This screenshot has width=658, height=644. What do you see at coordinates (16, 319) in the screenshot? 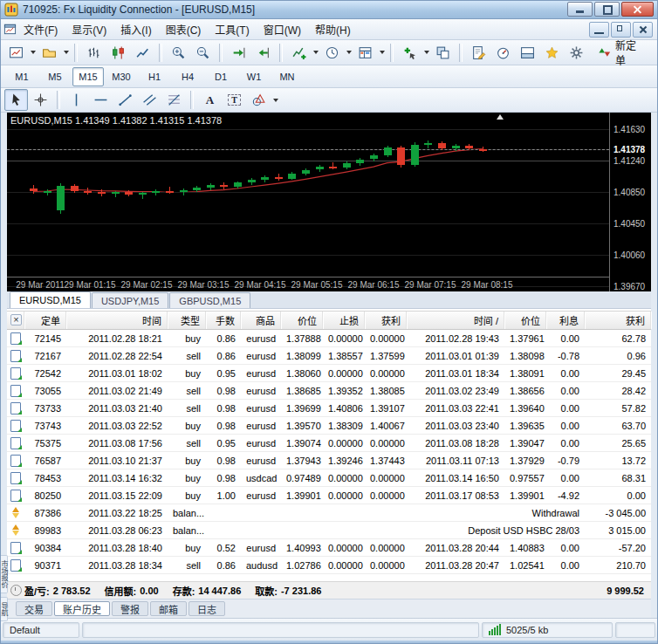
I see `terminal-close-button: ×` at bounding box center [16, 319].